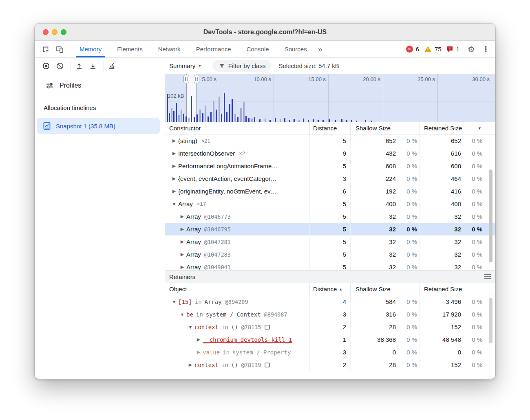 The width and height of the screenshot is (530, 420). Describe the element at coordinates (471, 49) in the screenshot. I see `settings-gear-icon: ⚙` at that location.